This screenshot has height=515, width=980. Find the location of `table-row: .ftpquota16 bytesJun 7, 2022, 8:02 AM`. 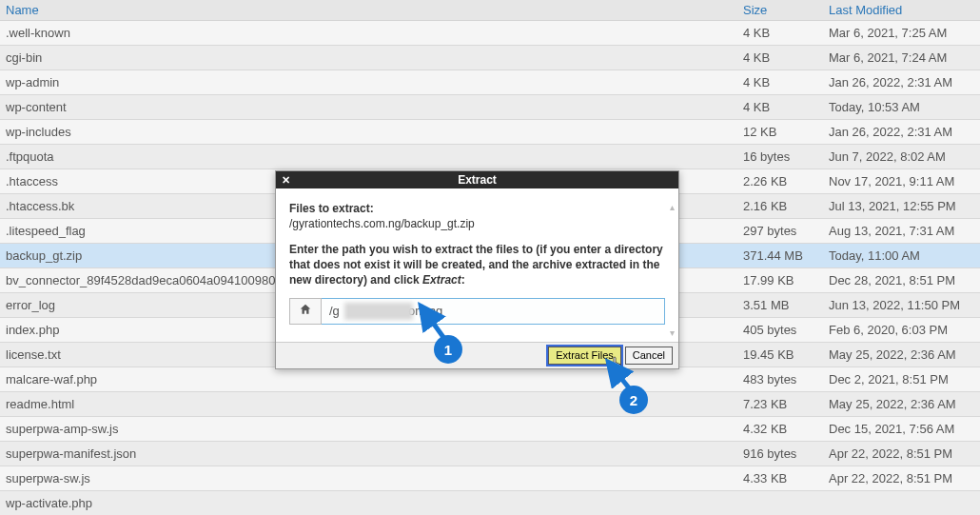

table-row: .ftpquota16 bytesJun 7, 2022, 8:02 AM is located at coordinates (490, 157).